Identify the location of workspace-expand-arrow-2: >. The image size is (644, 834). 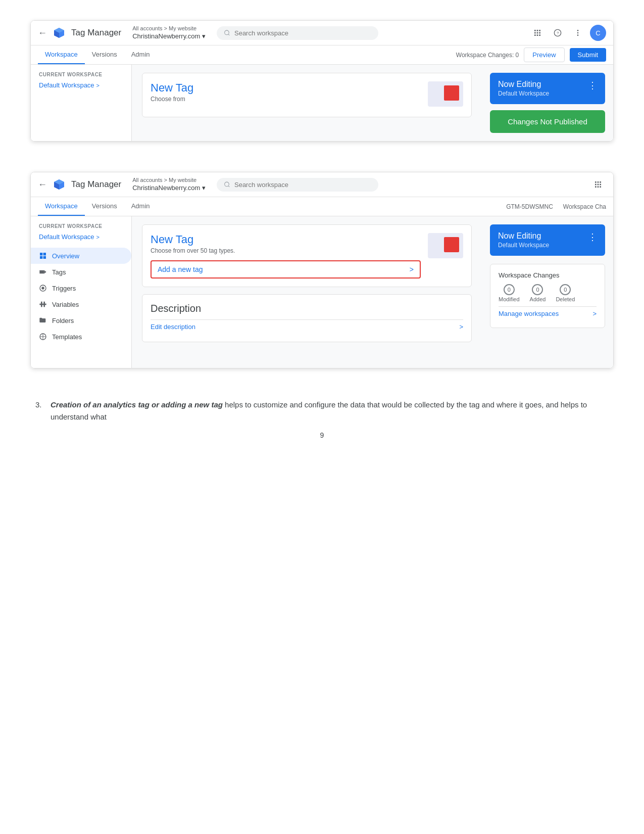
(98, 237).